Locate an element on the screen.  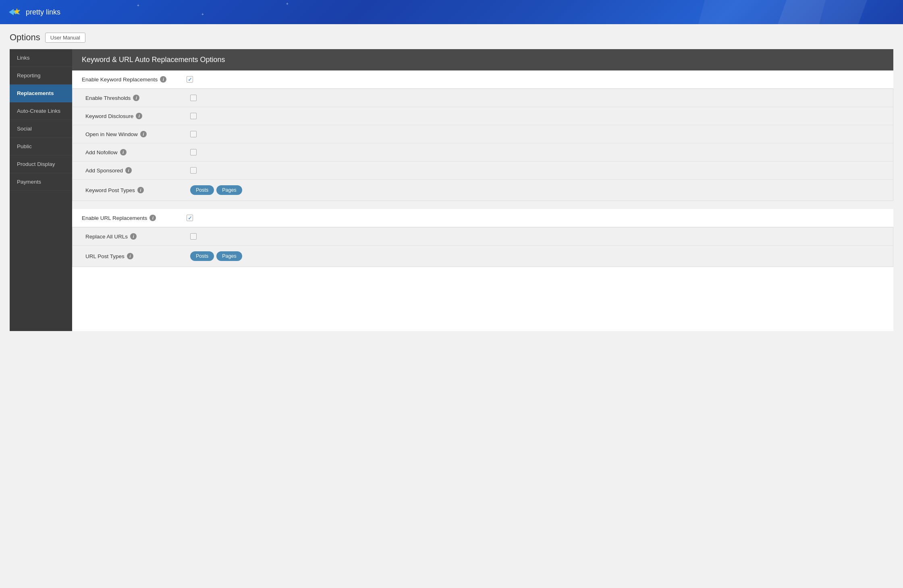
enable-thresholds-label: Enable Thresholds i is located at coordinates (138, 98).